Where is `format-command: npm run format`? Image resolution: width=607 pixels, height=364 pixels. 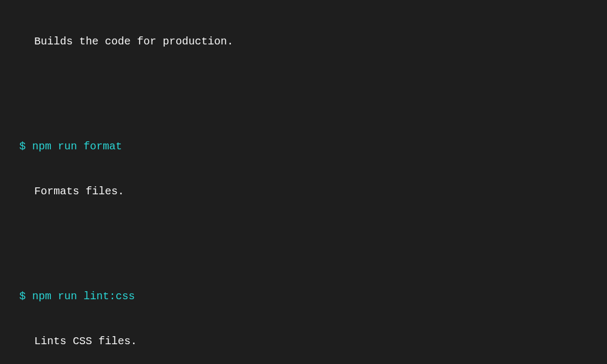 format-command: npm run format is located at coordinates (77, 147).